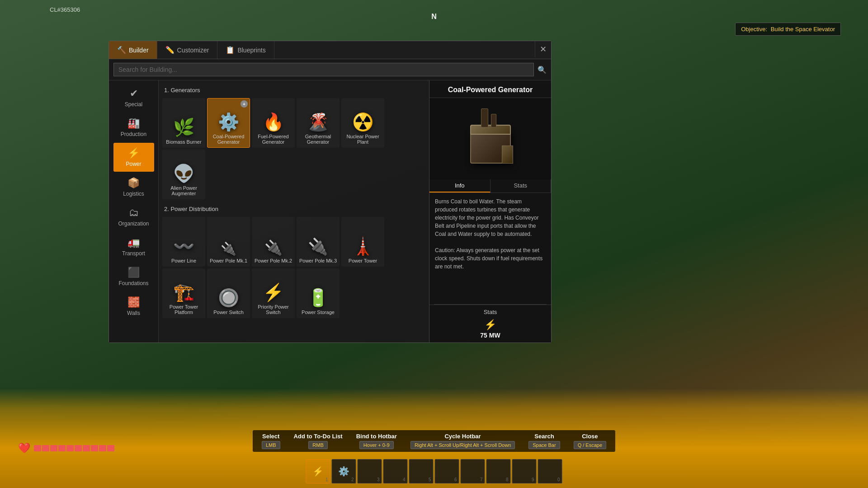 This screenshot has height=488, width=868. Describe the element at coordinates (327, 480) in the screenshot. I see `hotbar-slot-1-num: 1` at that location.